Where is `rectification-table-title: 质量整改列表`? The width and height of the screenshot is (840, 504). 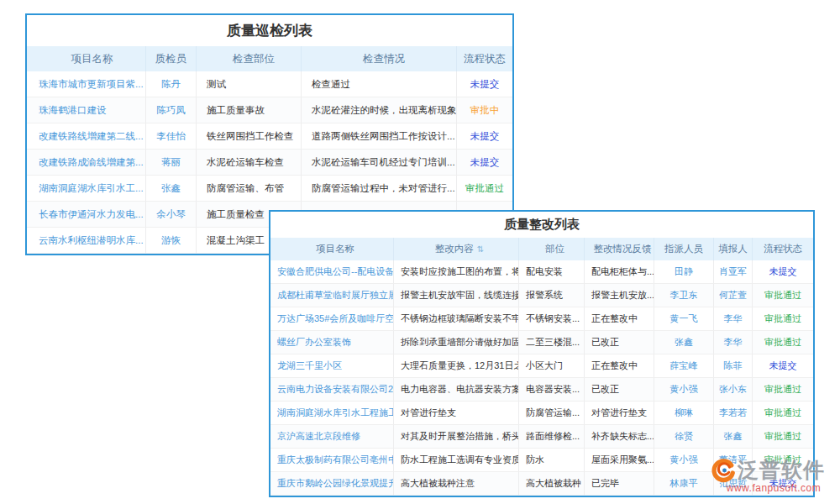 rectification-table-title: 质量整改列表 is located at coordinates (542, 225).